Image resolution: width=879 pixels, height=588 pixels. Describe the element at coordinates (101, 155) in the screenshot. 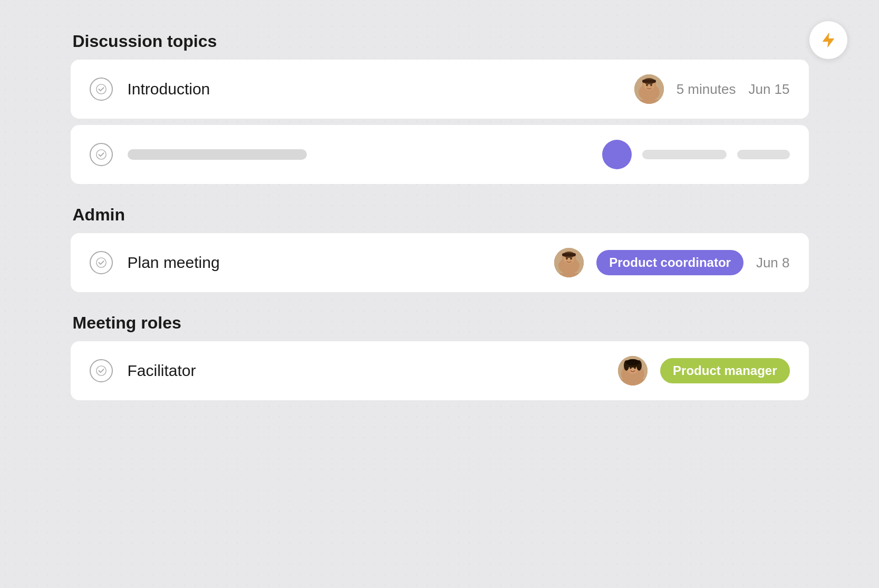

I see `check-icon-skeleton` at that location.